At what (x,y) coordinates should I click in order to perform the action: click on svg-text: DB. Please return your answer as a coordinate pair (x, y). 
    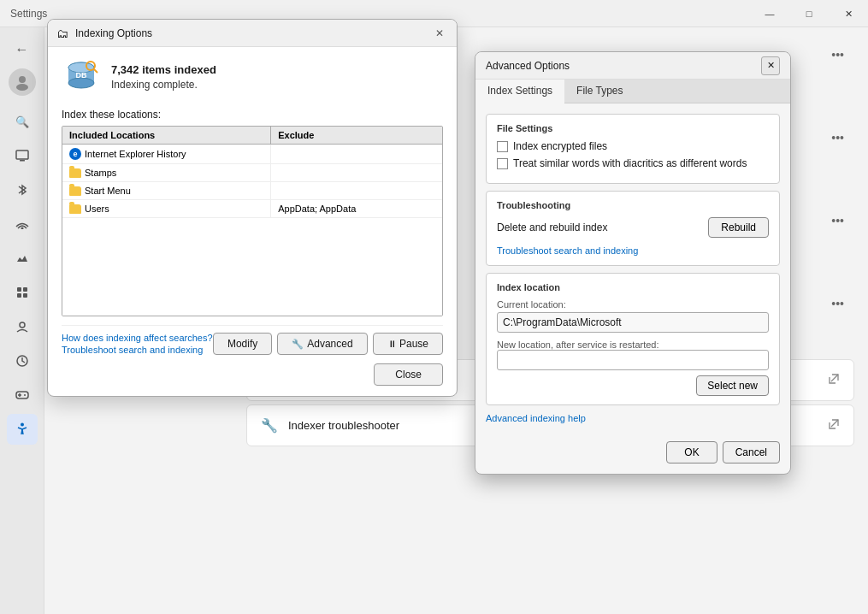
    Looking at the image, I should click on (82, 75).